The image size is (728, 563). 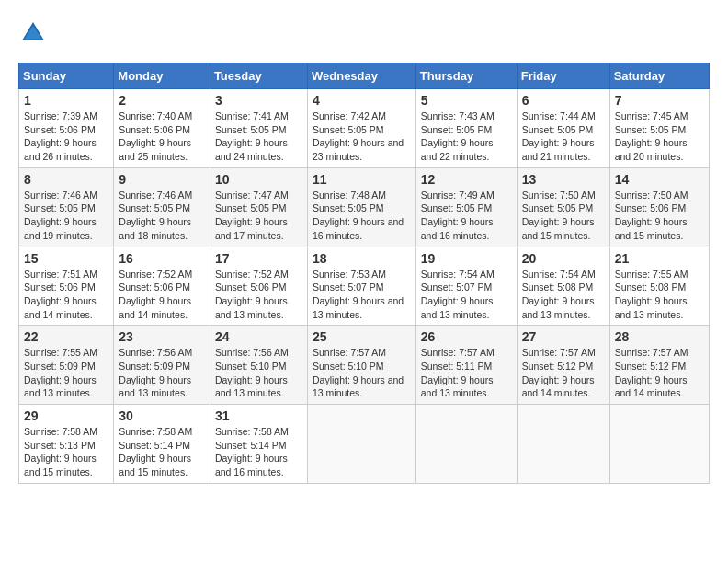 What do you see at coordinates (467, 136) in the screenshot?
I see `day-info: Sunrise: 7:43 AMSunset: 5:05 PMDaylight:…` at bounding box center [467, 136].